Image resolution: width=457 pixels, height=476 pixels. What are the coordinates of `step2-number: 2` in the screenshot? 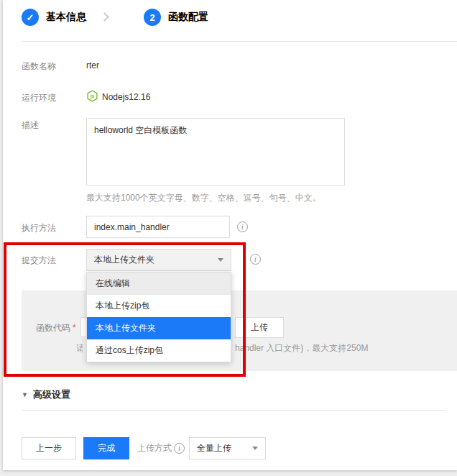 It's located at (152, 17).